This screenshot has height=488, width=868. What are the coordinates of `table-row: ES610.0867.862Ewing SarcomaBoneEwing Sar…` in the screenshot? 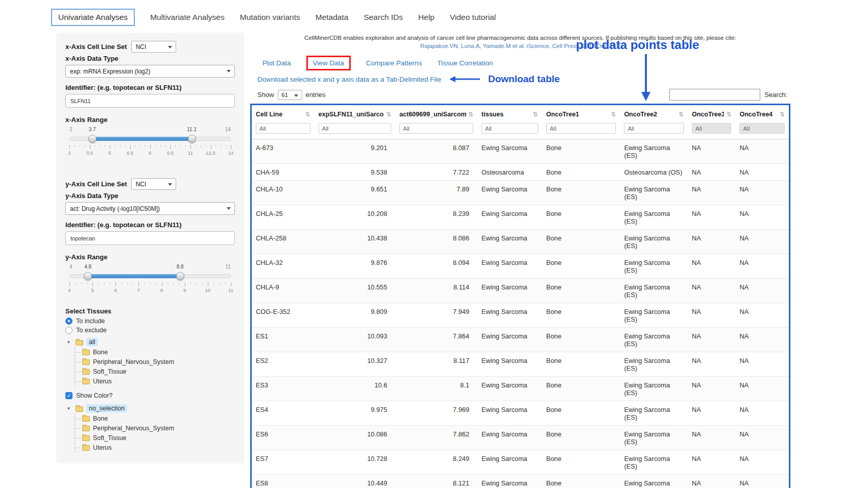 It's located at (520, 438).